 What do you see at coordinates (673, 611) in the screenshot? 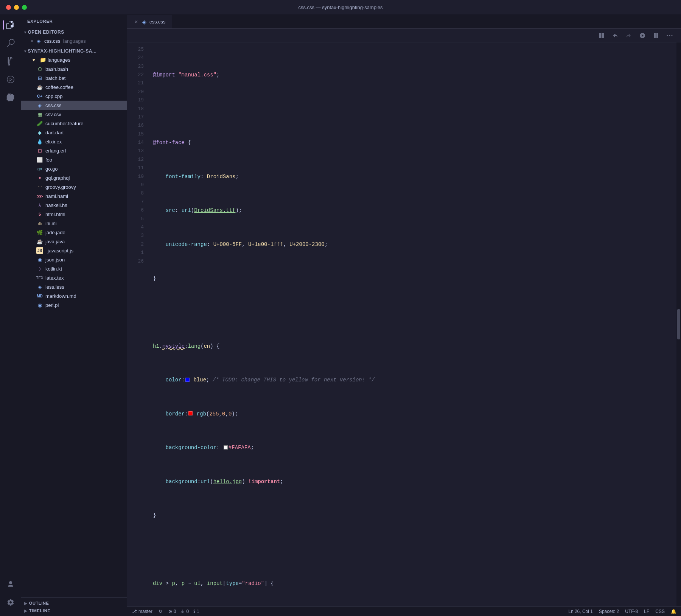
I see `notification-status: 🔔` at bounding box center [673, 611].